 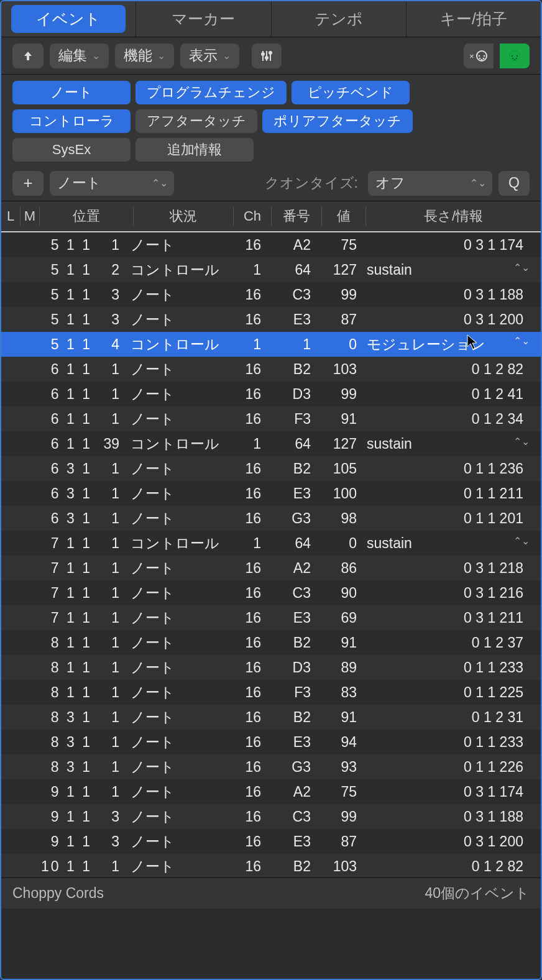 What do you see at coordinates (451, 742) in the screenshot?
I see `cell-length: 0 1 1 233` at bounding box center [451, 742].